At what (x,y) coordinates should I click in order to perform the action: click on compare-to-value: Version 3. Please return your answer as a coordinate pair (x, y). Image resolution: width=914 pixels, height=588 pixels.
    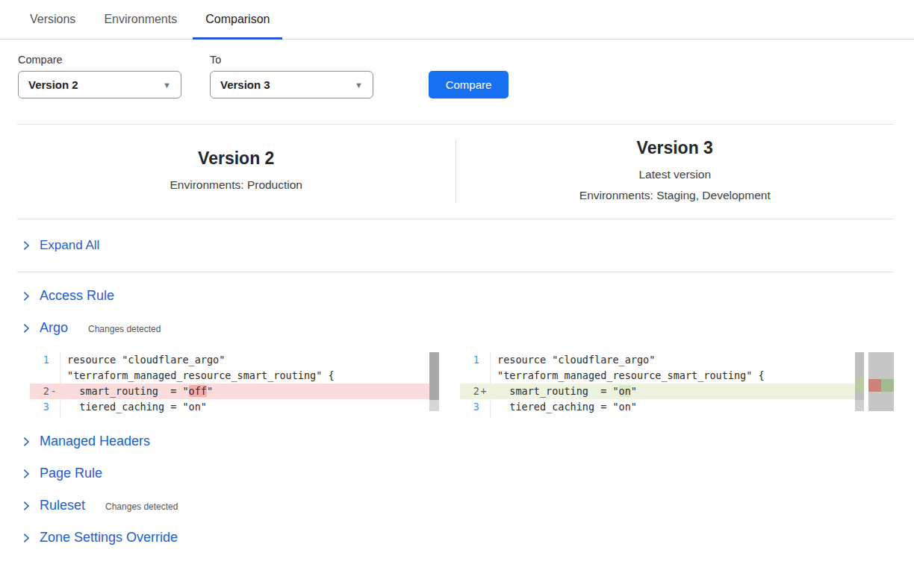
    Looking at the image, I should click on (245, 85).